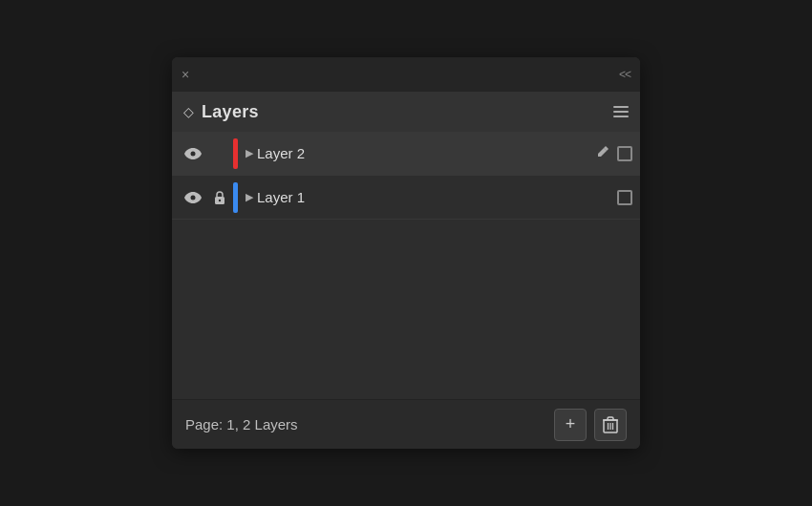  What do you see at coordinates (406, 112) in the screenshot?
I see `panel-header: ◇ Layers` at bounding box center [406, 112].